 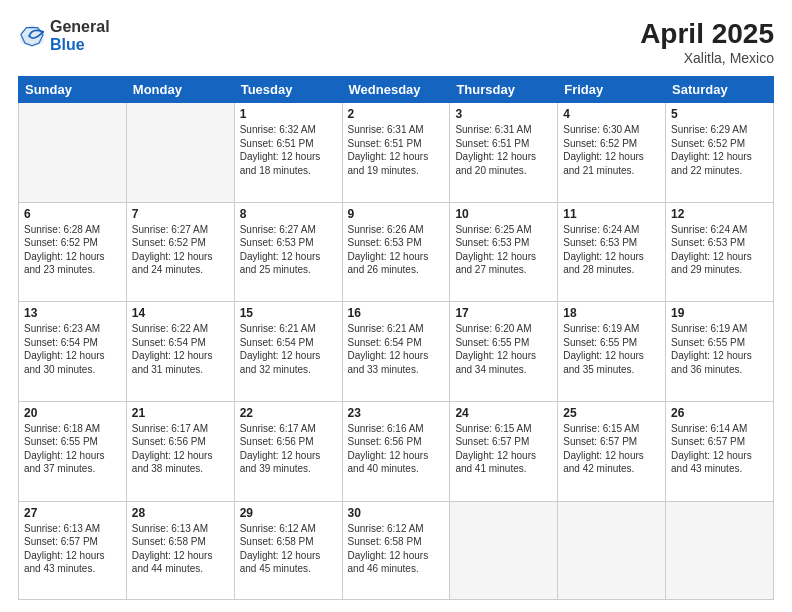 I want to click on day-number: 24, so click(x=504, y=413).